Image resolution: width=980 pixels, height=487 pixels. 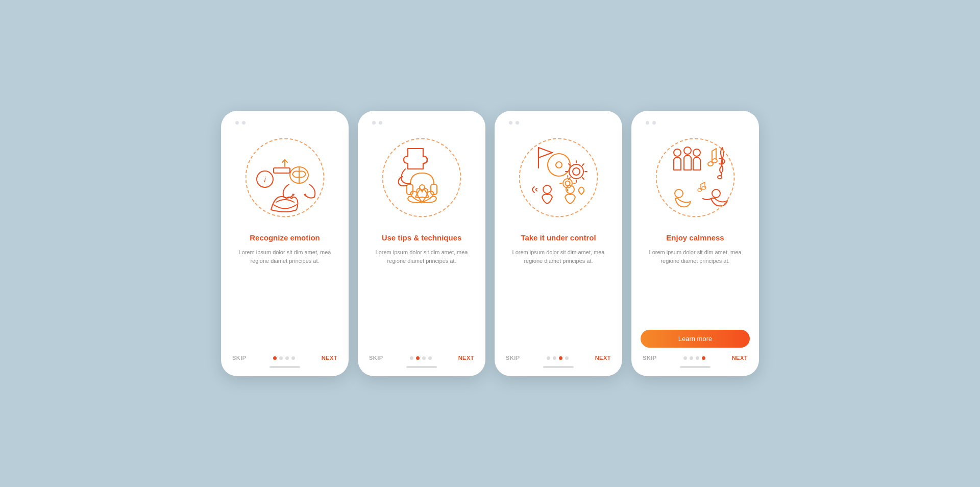 I want to click on nav-bar-4: SKIP NEXT, so click(x=695, y=358).